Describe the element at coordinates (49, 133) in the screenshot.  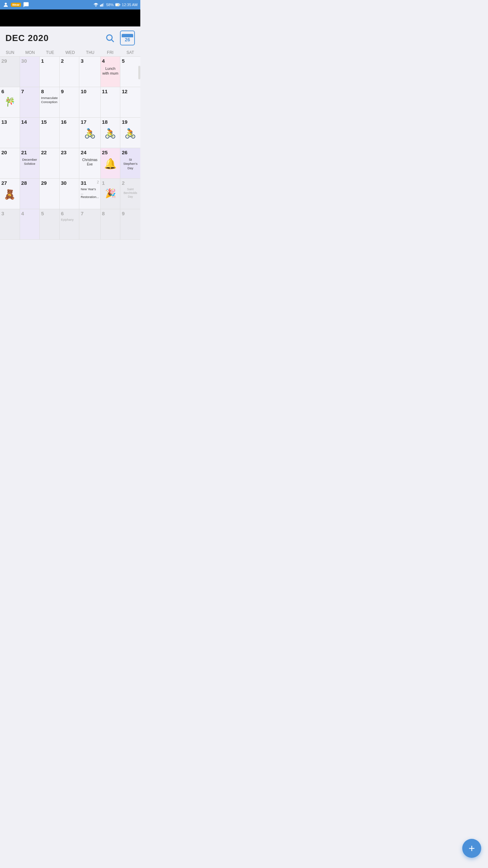
I see `cell-dec-15: 15` at that location.